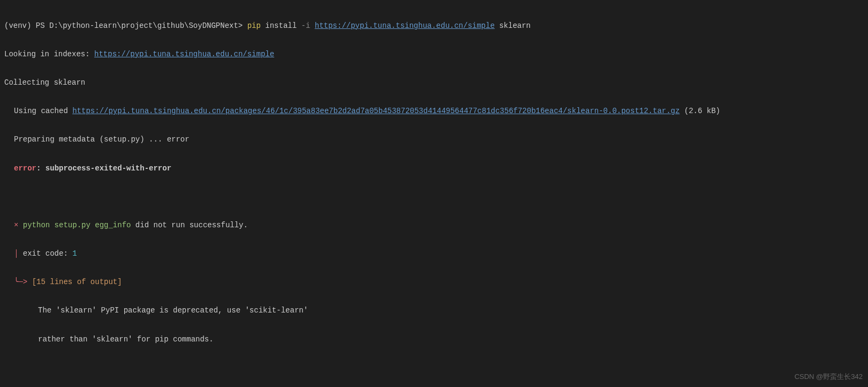  Describe the element at coordinates (434, 225) in the screenshot. I see `subprocess-fail-line: × python setup.py egg_info did not run s…` at that location.